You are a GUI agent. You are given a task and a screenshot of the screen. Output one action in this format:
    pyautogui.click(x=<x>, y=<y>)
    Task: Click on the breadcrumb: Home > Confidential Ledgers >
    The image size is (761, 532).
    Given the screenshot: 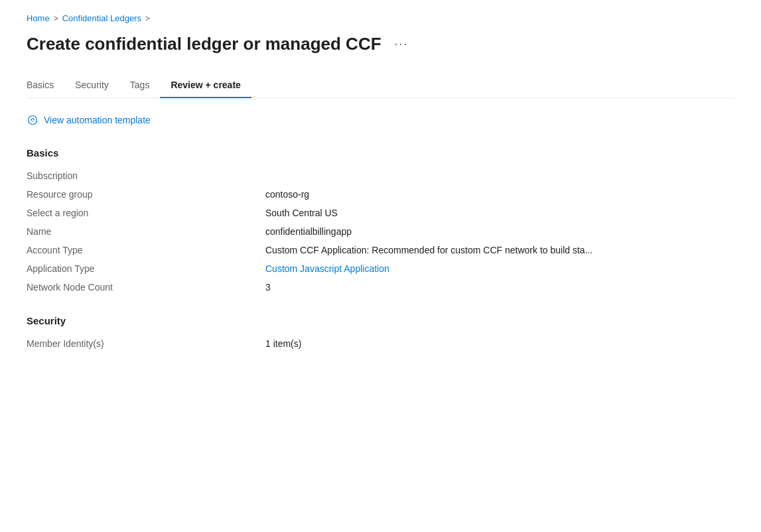 What is the action you would take?
    pyautogui.click(x=381, y=19)
    